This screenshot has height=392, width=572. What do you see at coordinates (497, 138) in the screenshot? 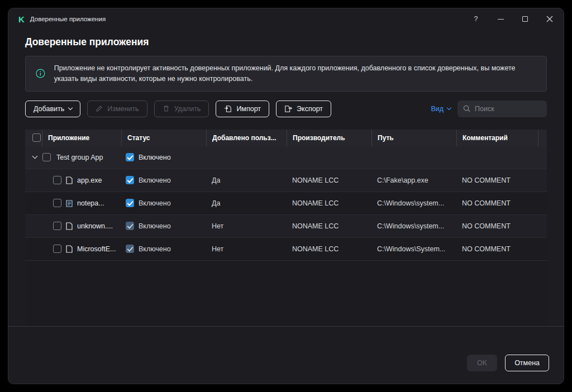
I see `column-header-comment: Комментарий` at bounding box center [497, 138].